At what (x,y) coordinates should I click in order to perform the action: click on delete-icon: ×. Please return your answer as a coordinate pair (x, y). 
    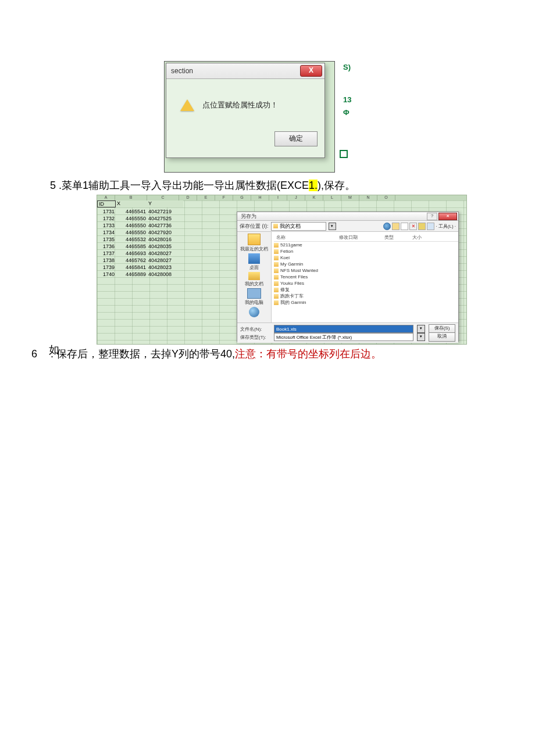
    Looking at the image, I should click on (413, 227).